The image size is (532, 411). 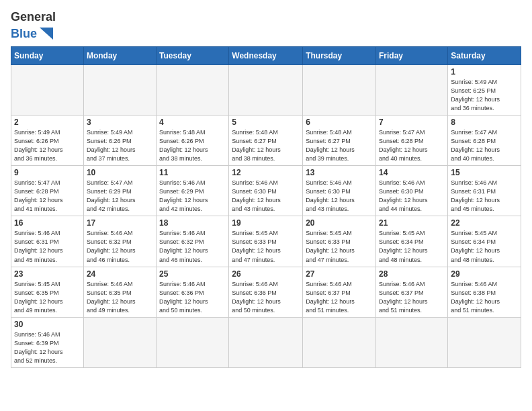 I want to click on day-number: 24, so click(x=120, y=274).